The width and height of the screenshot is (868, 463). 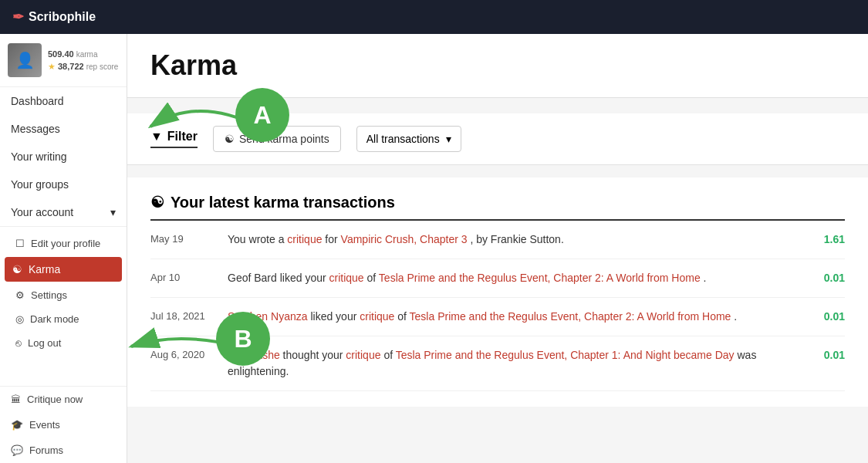 What do you see at coordinates (45, 269) in the screenshot?
I see `karma-label: Karma` at bounding box center [45, 269].